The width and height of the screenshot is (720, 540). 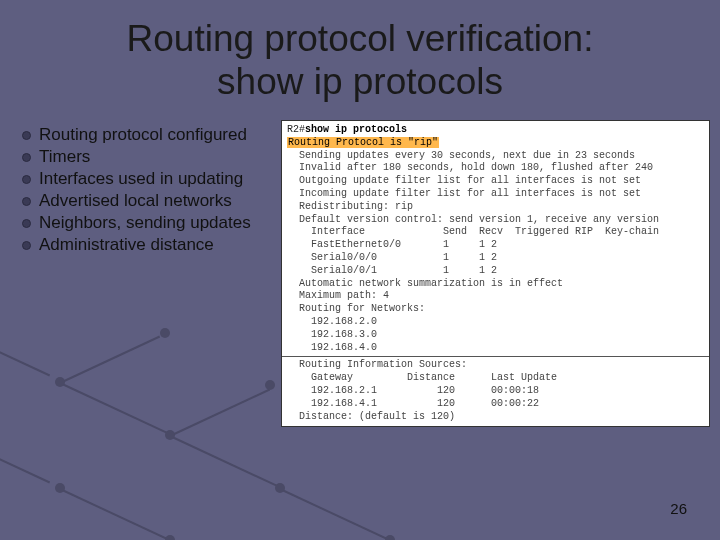 What do you see at coordinates (363, 142) in the screenshot?
I see `terminal-highlight: Routing Protocol is "rip"` at bounding box center [363, 142].